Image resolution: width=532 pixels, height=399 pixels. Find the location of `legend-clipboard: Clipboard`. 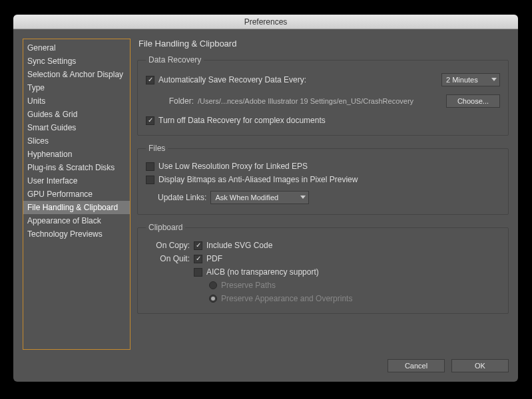

legend-clipboard: Clipboard is located at coordinates (165, 227).